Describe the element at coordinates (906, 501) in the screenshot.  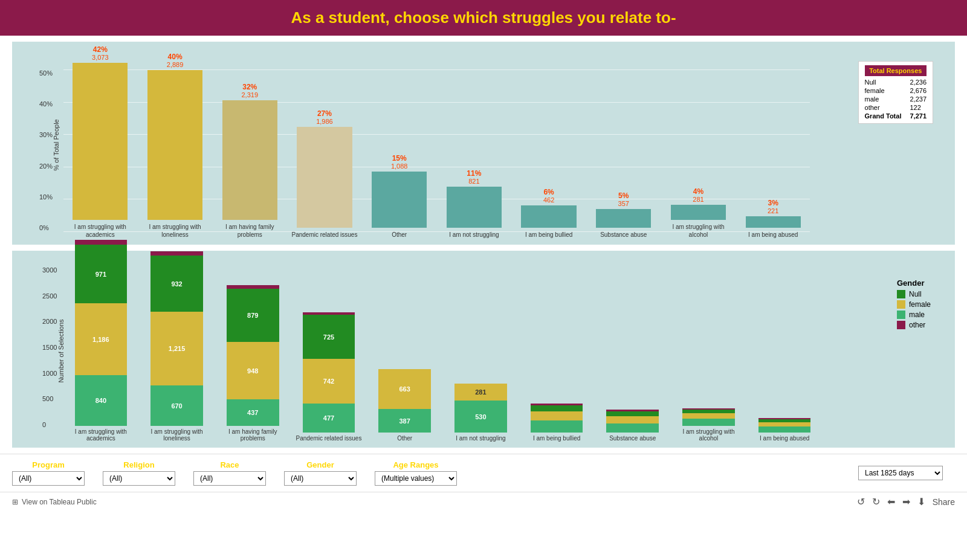
I see `toolbar-icons: ↺ ↻ ⬅ ➡ ⬇ Share` at that location.